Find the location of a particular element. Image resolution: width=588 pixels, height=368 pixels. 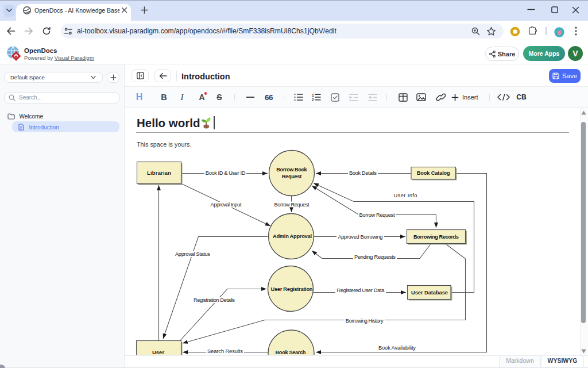

svg-text: Book Search is located at coordinates (291, 352).